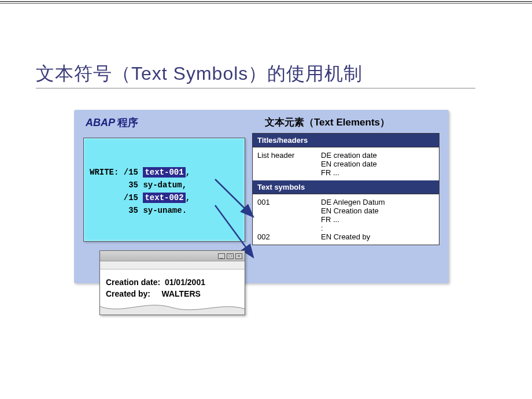 This screenshot has width=532, height=399. I want to click on header-line: DE creation date, so click(378, 155).